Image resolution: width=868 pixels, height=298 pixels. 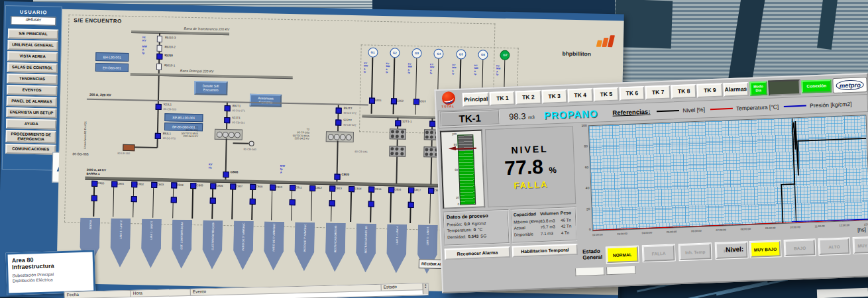 What do you see at coordinates (227, 121) in the screenshot?
I see `breaker-52JT1` at bounding box center [227, 121].